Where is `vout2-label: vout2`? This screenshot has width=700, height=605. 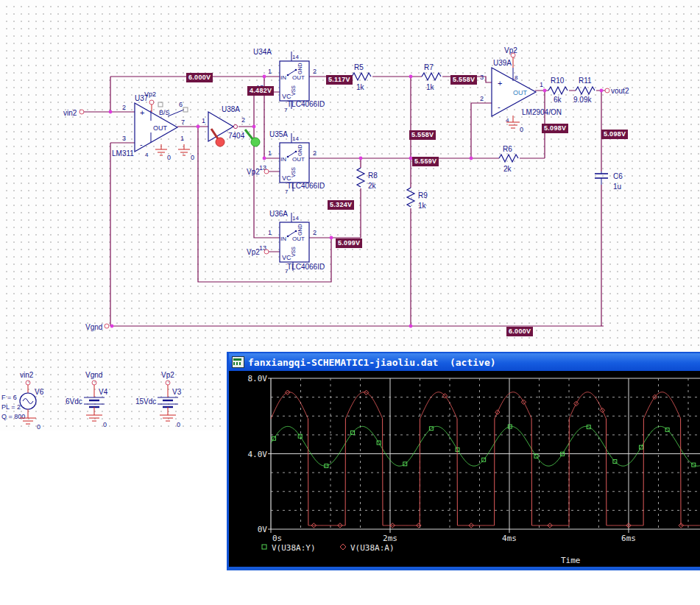 vout2-label: vout2 is located at coordinates (620, 91).